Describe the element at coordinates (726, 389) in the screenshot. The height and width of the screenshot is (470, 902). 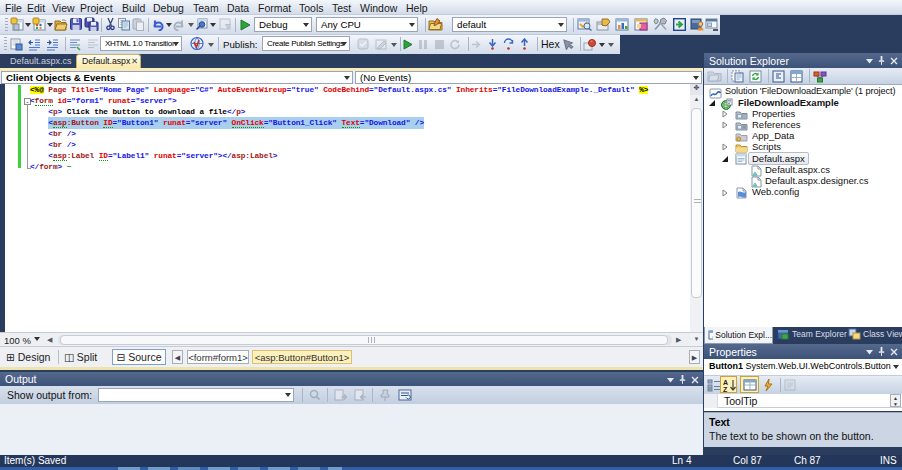
I see `svg-text: Z` at that location.